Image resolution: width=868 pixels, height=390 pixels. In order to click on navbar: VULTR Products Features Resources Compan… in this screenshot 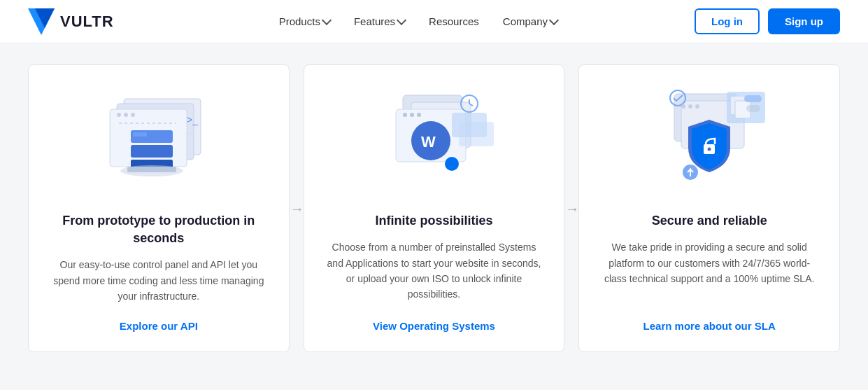, I will do `click(434, 22)`.